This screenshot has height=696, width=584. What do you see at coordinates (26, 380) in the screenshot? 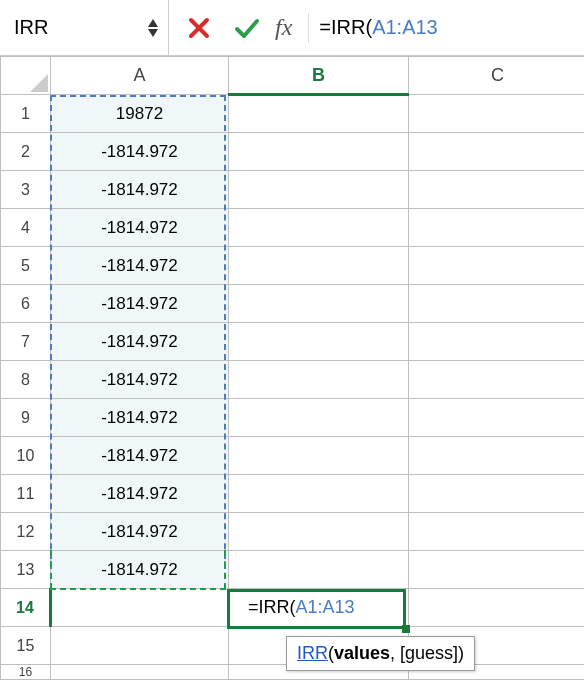
I see `row-header: 8` at bounding box center [26, 380].